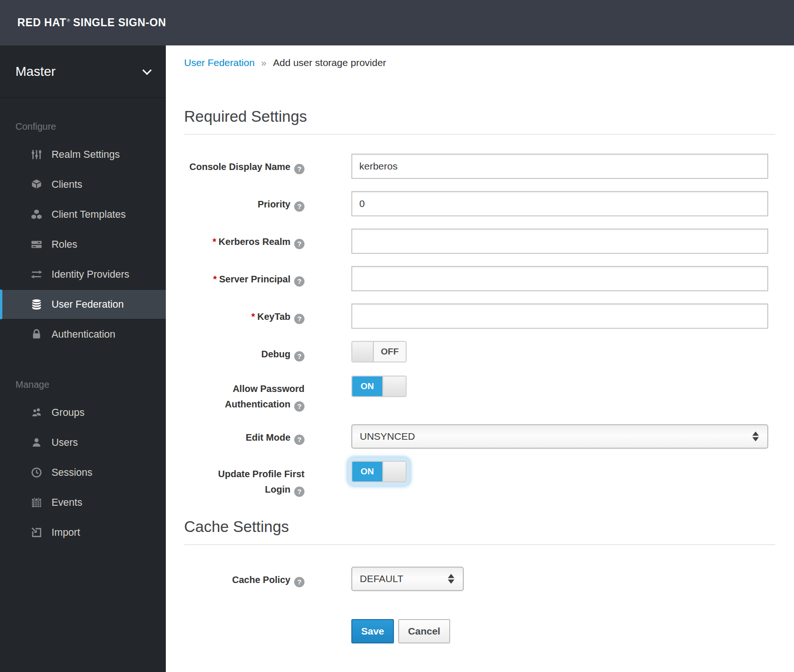 The image size is (794, 672). What do you see at coordinates (83, 274) in the screenshot?
I see `sidebar-item-identity-providers: Identity Providers` at bounding box center [83, 274].